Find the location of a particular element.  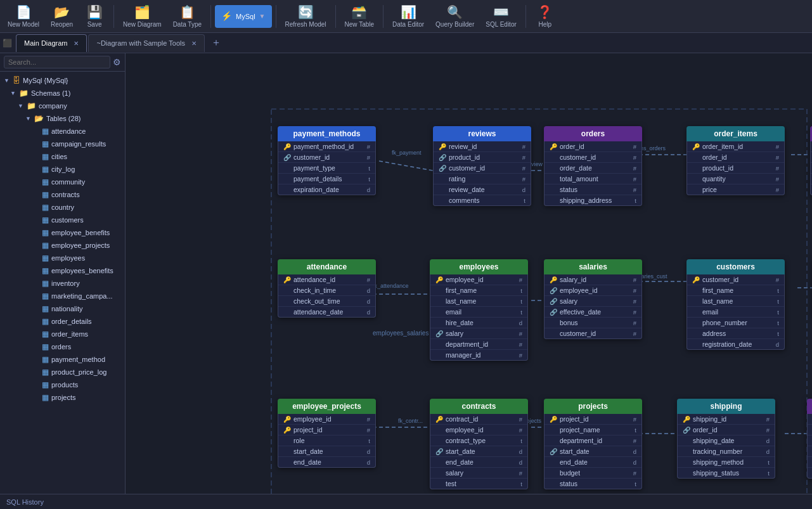

sidebar-item-order-details: ▦ order_details is located at coordinates (62, 321).